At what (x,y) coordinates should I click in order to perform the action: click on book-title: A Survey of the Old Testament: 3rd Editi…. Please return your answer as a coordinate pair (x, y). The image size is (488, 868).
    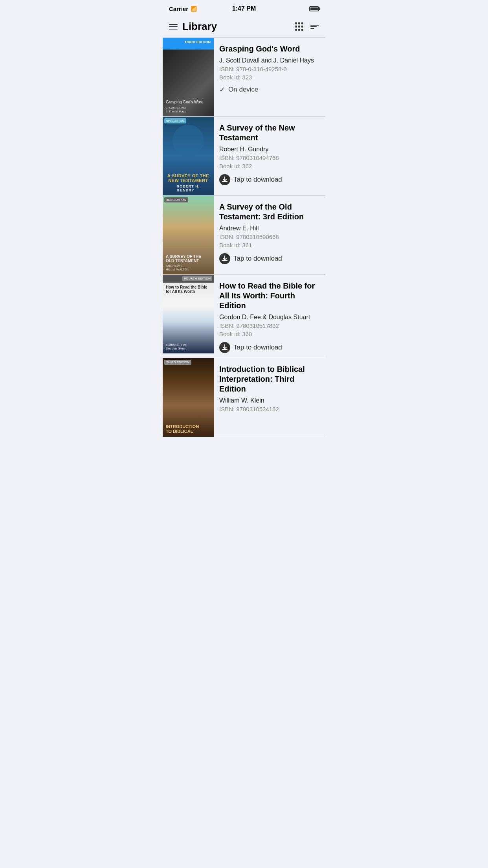
    Looking at the image, I should click on (270, 212).